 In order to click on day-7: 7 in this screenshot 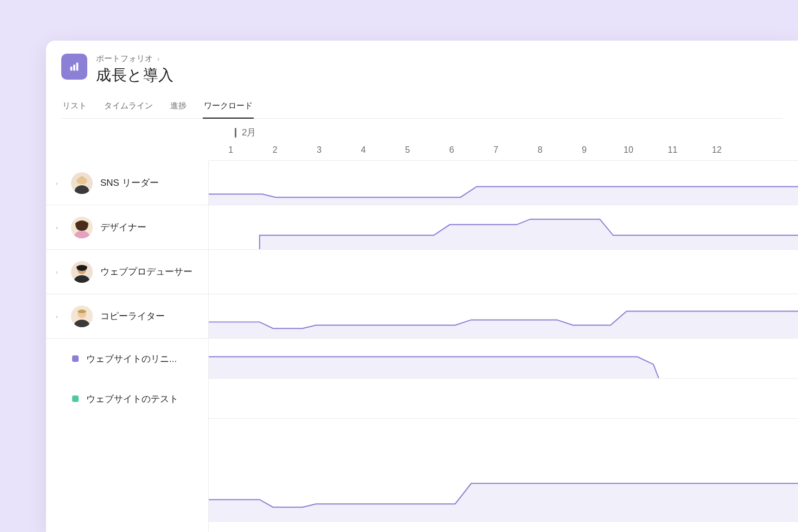, I will do `click(496, 150)`.